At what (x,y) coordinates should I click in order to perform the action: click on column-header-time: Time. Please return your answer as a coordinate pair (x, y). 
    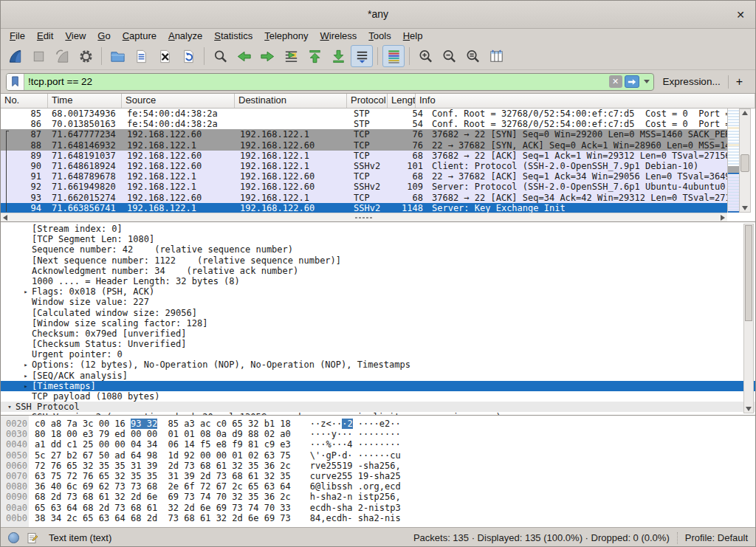
    Looking at the image, I should click on (85, 100).